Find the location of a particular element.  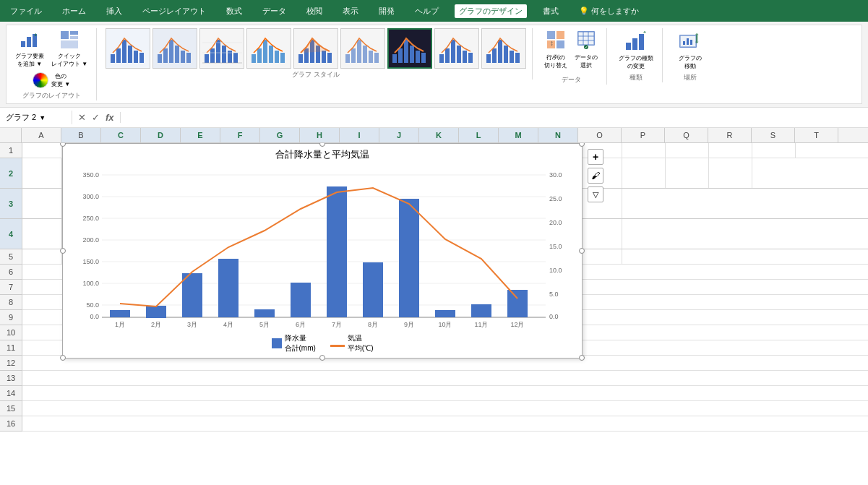

cancel-formula-btn: ✕ is located at coordinates (82, 117).